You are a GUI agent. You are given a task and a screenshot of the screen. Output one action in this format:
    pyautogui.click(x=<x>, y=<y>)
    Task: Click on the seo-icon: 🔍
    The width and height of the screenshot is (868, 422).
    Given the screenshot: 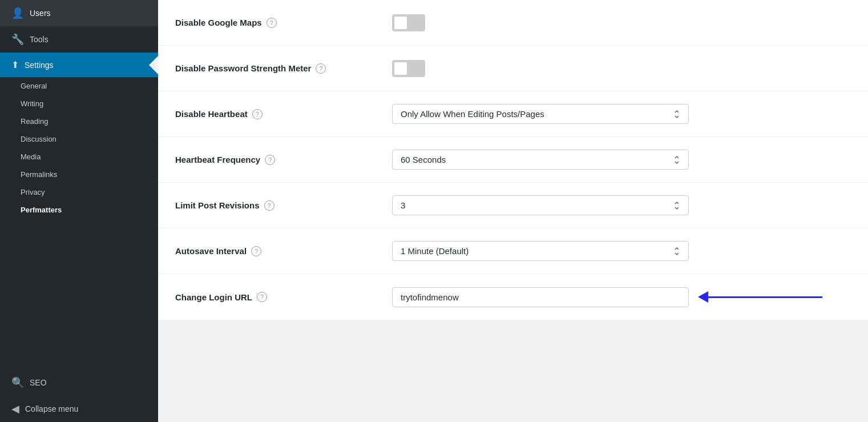 What is the action you would take?
    pyautogui.click(x=18, y=383)
    